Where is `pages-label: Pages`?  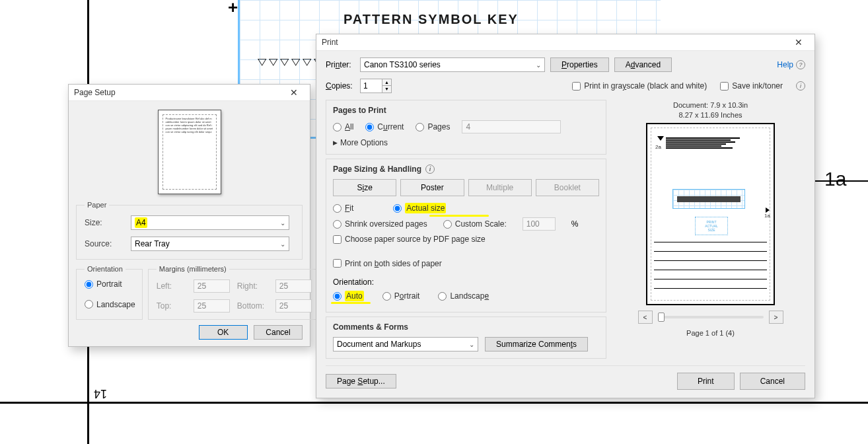
pages-label: Pages is located at coordinates (439, 127).